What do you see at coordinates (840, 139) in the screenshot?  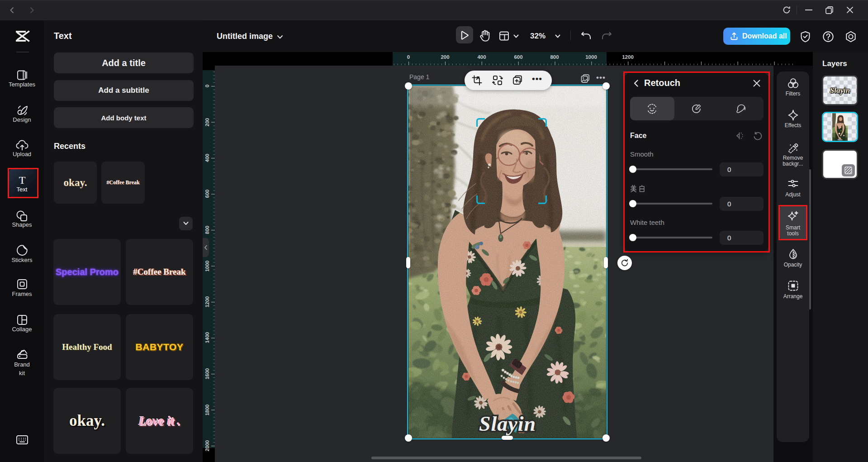 I see `svg-text: Slayin` at bounding box center [840, 139].